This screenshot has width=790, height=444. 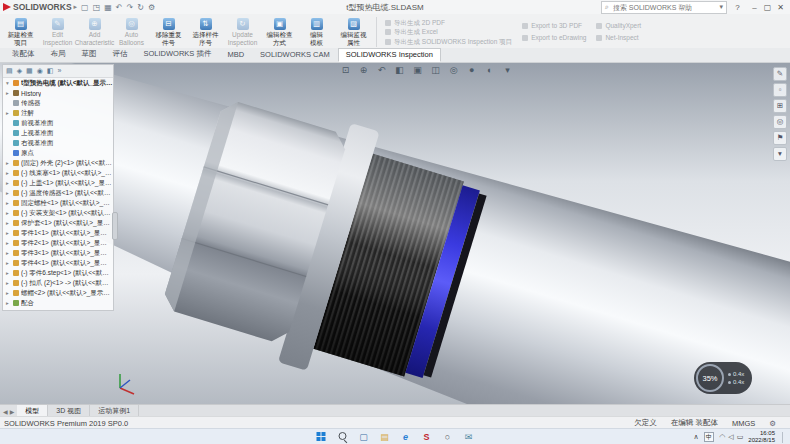 I want to click on export-menu-item: Export to eDrawing, so click(x=554, y=38).